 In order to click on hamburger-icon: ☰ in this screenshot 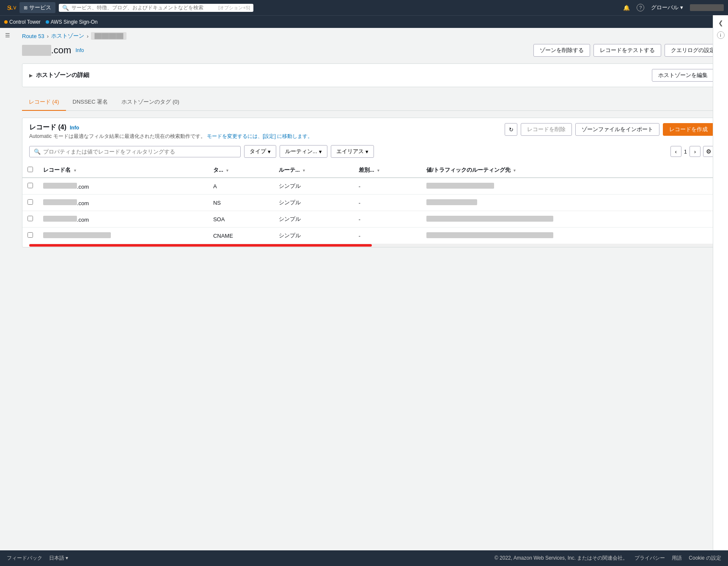, I will do `click(8, 36)`.